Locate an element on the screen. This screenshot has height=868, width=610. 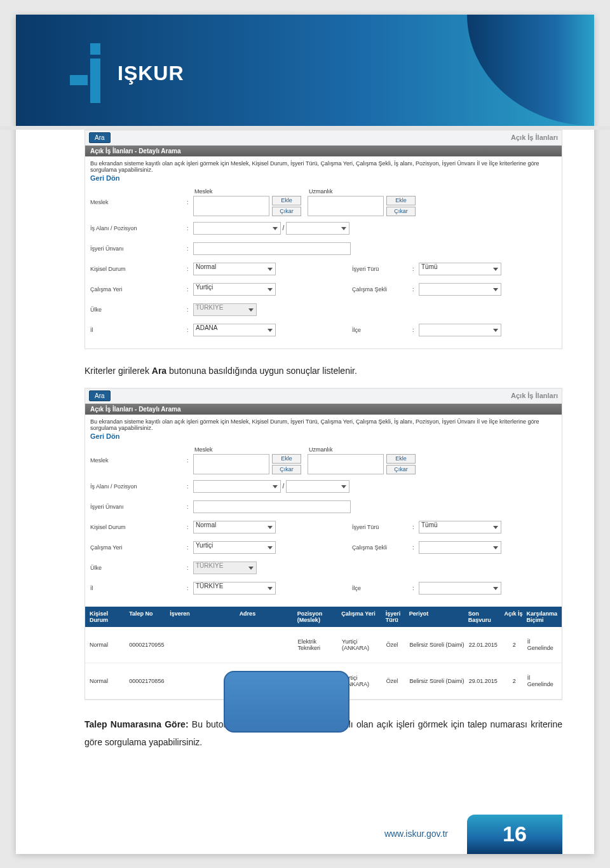
col-son-basvuru: Son Başvuru is located at coordinates (484, 617).